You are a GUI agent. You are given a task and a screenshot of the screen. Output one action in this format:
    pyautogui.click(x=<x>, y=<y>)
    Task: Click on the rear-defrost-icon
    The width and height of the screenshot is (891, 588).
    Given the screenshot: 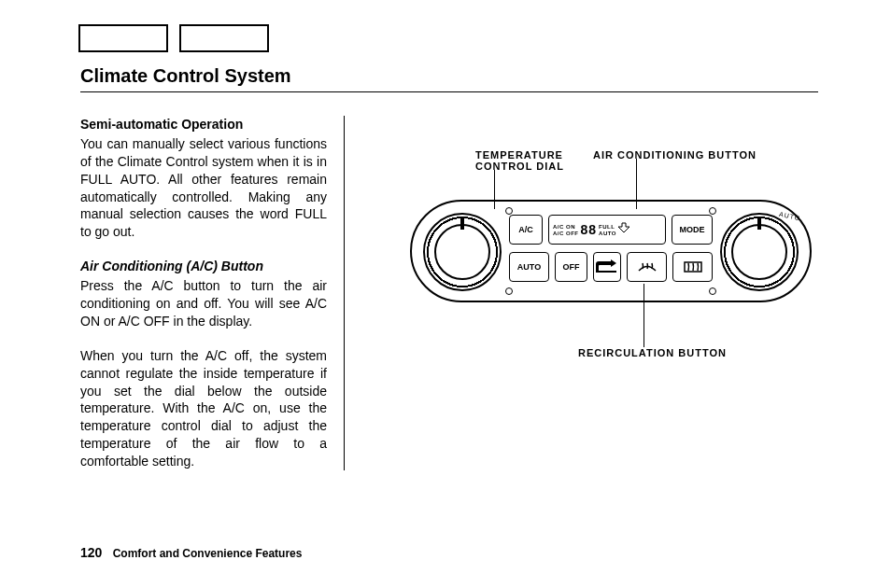 What is the action you would take?
    pyautogui.click(x=693, y=267)
    